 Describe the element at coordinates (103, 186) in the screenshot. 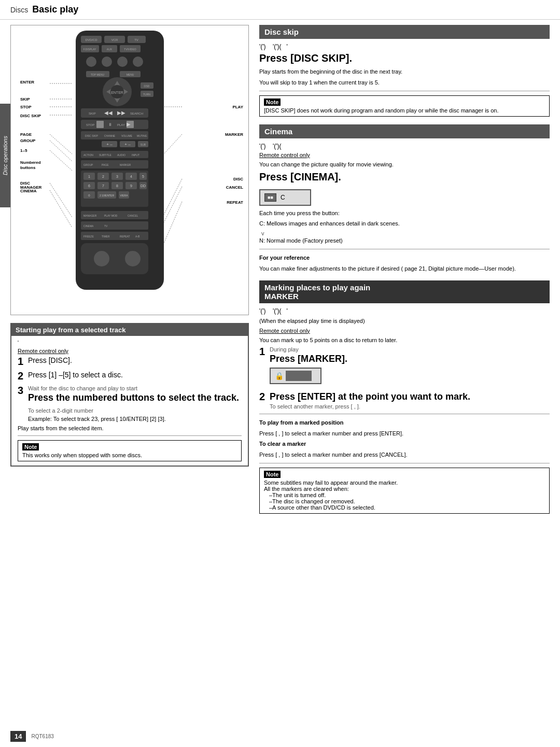

I see `svg-text: 7` at that location.